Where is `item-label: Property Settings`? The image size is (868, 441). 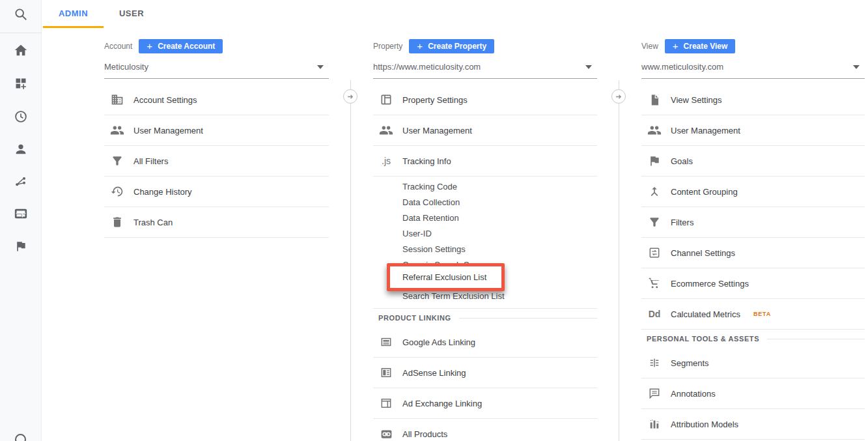
item-label: Property Settings is located at coordinates (435, 100).